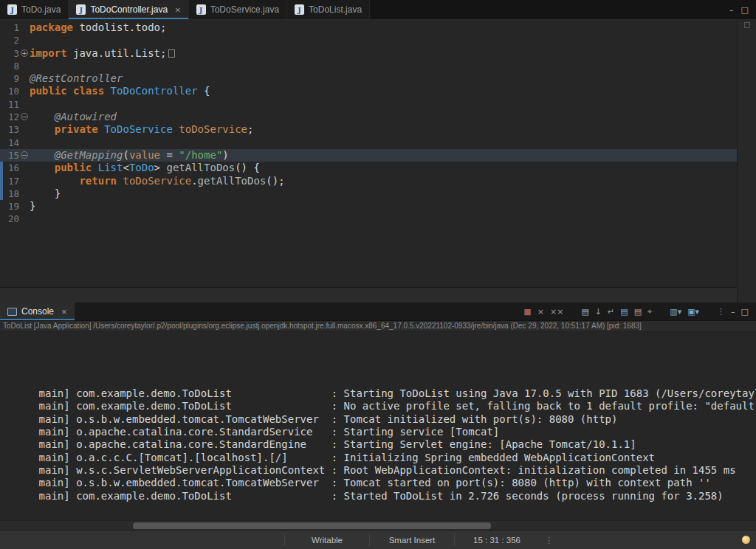 This screenshot has width=756, height=549. I want to click on tab-label: ToDoList.java, so click(335, 10).